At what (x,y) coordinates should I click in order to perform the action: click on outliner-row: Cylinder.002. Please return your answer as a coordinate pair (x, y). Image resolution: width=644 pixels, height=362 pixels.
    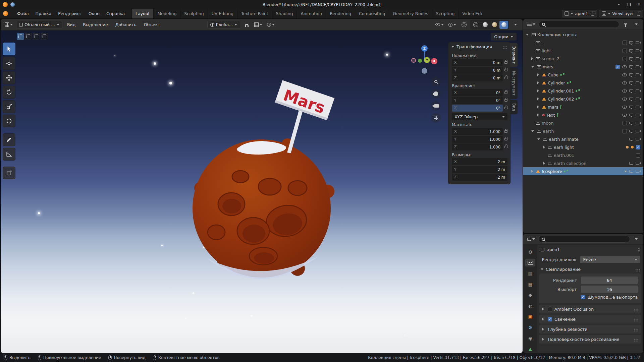
    Looking at the image, I should click on (583, 99).